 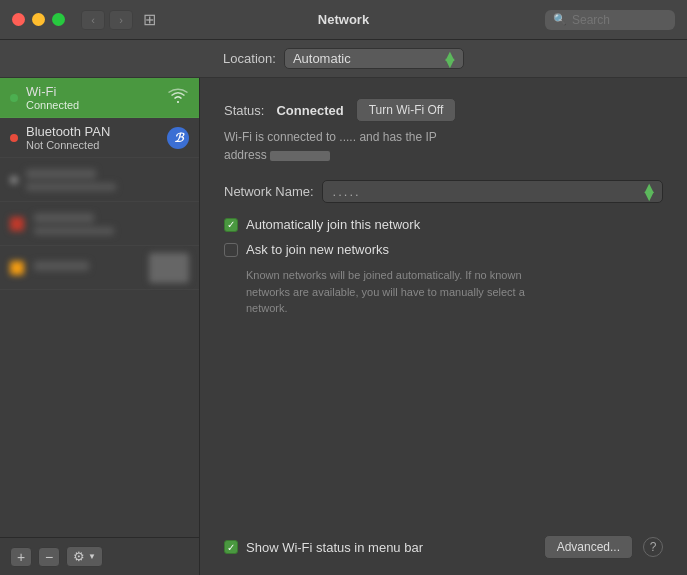 What do you see at coordinates (406, 110) in the screenshot?
I see `turn-wifi-off-button: Turn Wi-Fi Off` at bounding box center [406, 110].